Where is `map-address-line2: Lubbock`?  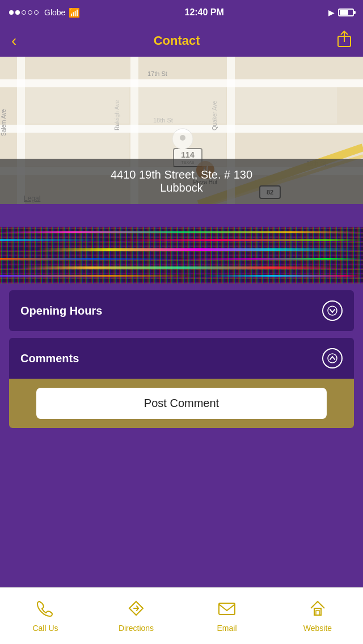 map-address-line2: Lubbock is located at coordinates (182, 188).